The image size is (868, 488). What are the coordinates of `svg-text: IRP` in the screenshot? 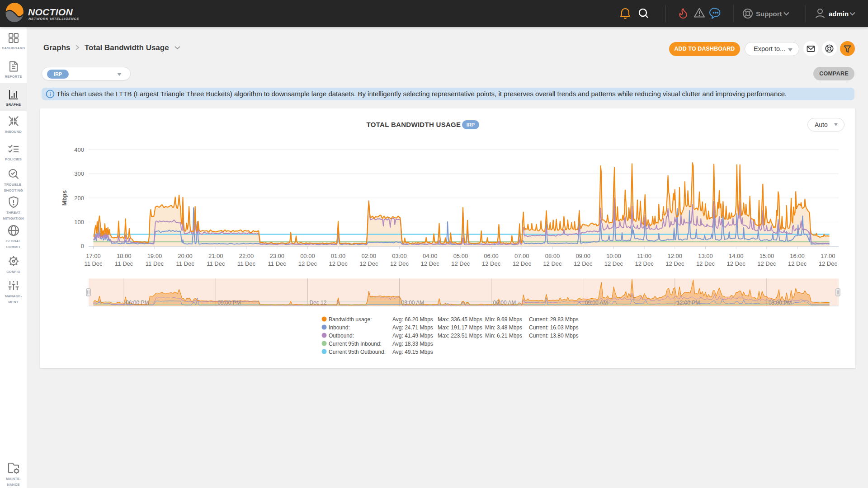 It's located at (471, 125).